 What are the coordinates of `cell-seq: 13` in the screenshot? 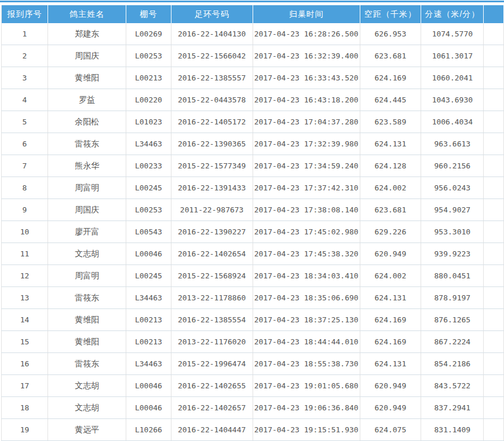 It's located at (25, 298).